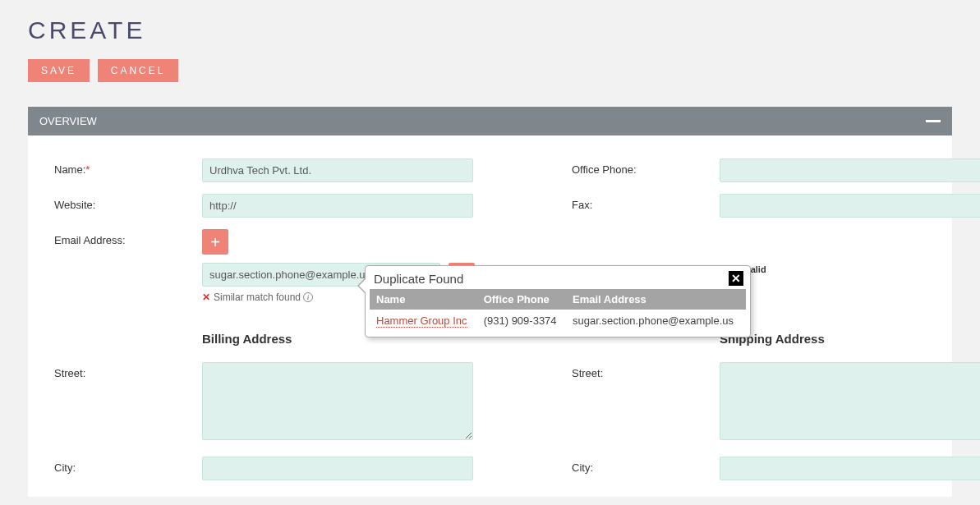  Describe the element at coordinates (490, 122) in the screenshot. I see `panel-header: OVERVIEW` at that location.